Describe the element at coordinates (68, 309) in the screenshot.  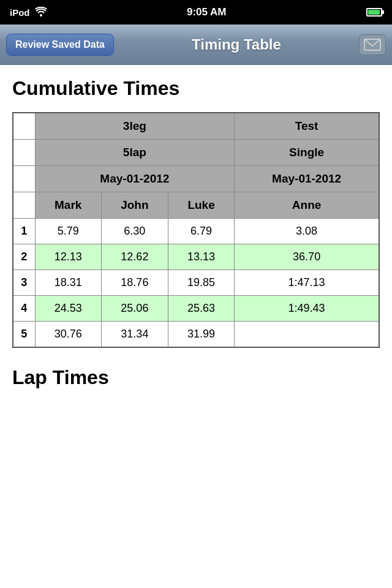
I see `cell-mark-4: 24.53` at that location.